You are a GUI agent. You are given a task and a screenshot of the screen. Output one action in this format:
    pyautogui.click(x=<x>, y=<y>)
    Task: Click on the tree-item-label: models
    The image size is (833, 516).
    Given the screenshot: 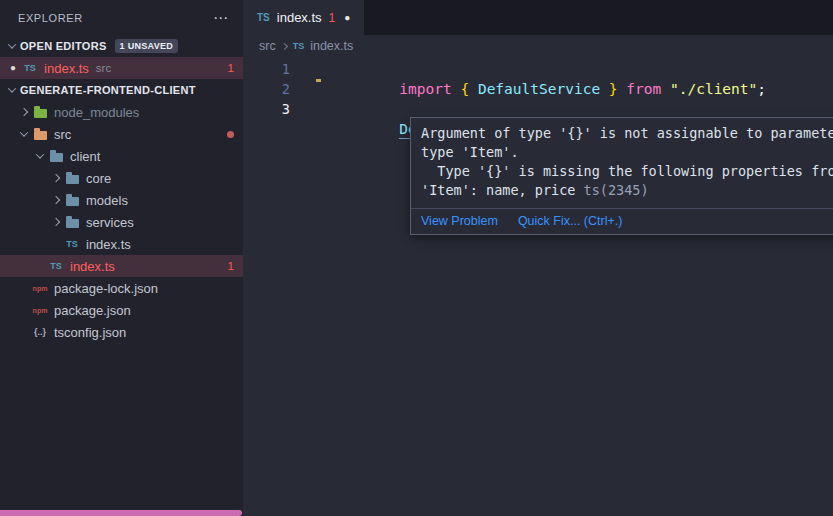 What is the action you would take?
    pyautogui.click(x=107, y=200)
    